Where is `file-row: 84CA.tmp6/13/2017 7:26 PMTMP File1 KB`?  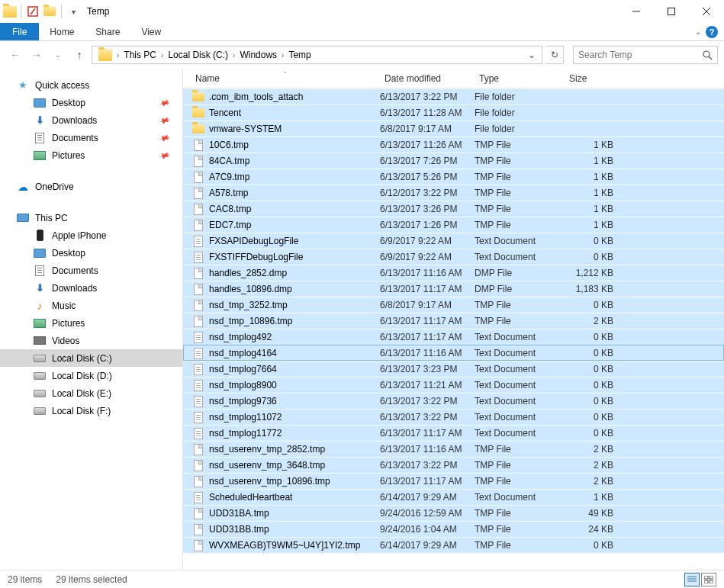 file-row: 84CA.tmp6/13/2017 7:26 PMTMP File1 KB is located at coordinates (453, 160).